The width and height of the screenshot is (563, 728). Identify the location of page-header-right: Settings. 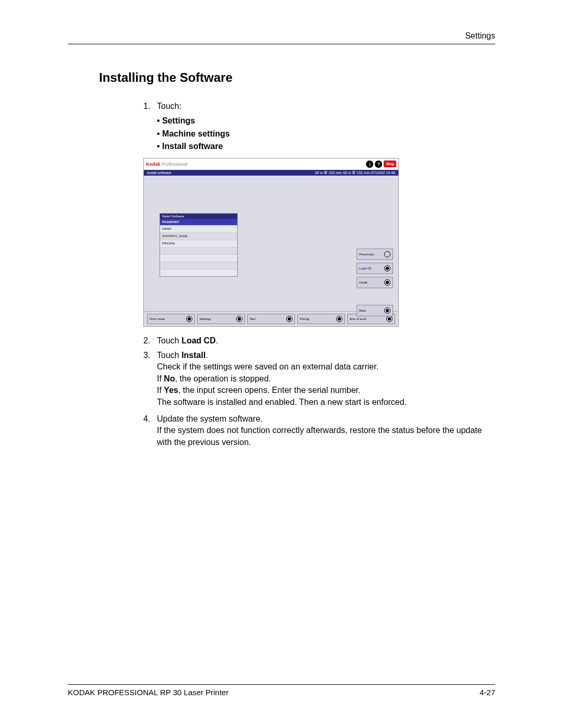
(282, 38).